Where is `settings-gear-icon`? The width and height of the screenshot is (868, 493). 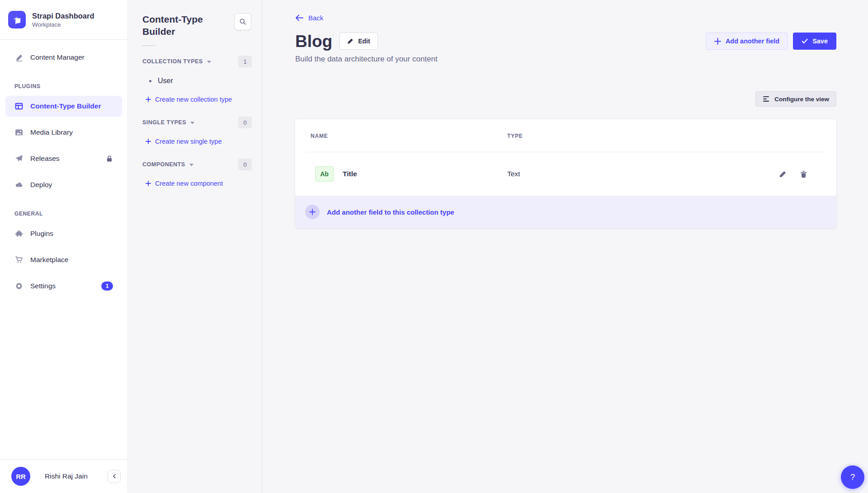 settings-gear-icon is located at coordinates (19, 286).